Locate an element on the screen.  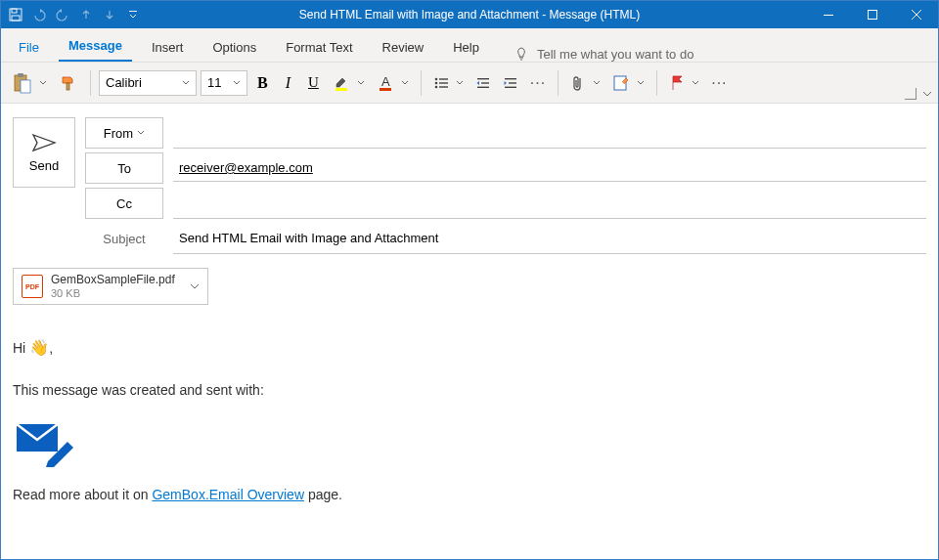
font-color-button: A is located at coordinates (393, 83).